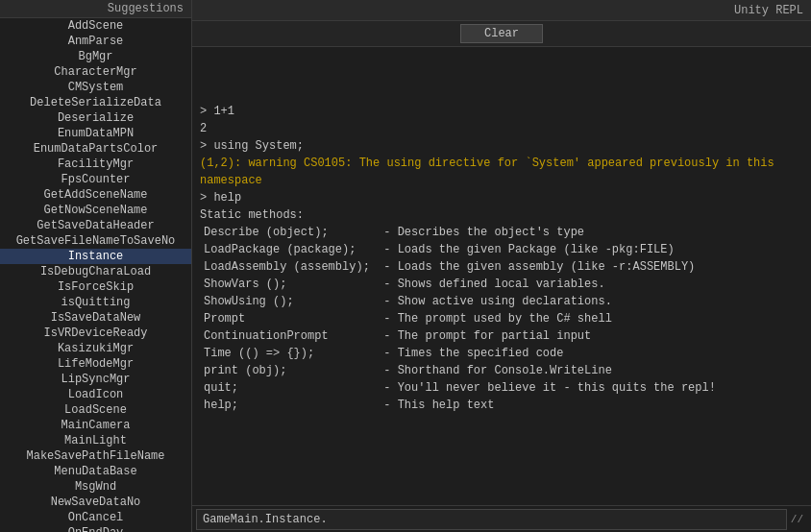 This screenshot has height=532, width=811. Describe the element at coordinates (492, 520) in the screenshot. I see `repl-input` at that location.